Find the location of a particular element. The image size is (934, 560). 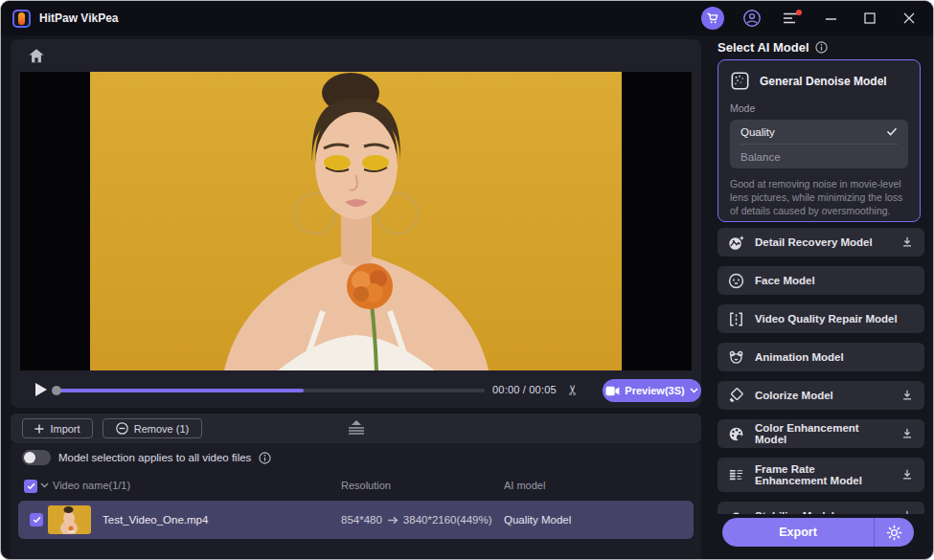

column-video-name: Video name(1/1) is located at coordinates (92, 485).